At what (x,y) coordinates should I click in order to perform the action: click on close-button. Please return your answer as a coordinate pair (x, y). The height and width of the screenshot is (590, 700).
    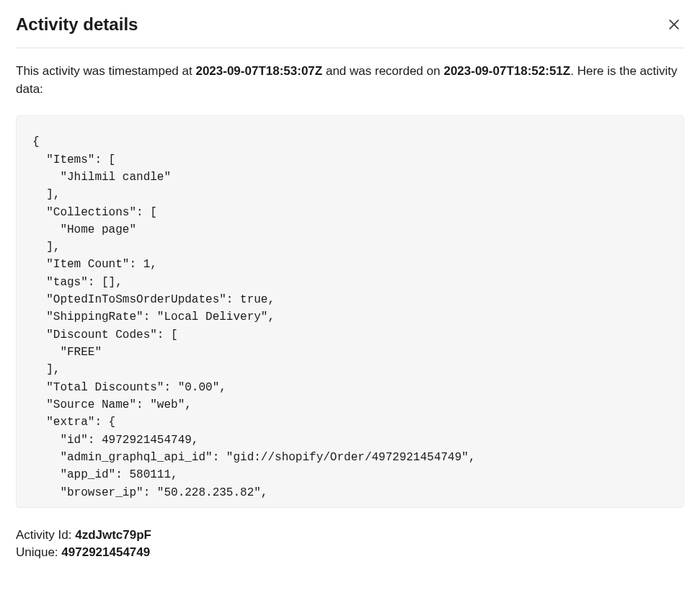
    Looking at the image, I should click on (674, 24).